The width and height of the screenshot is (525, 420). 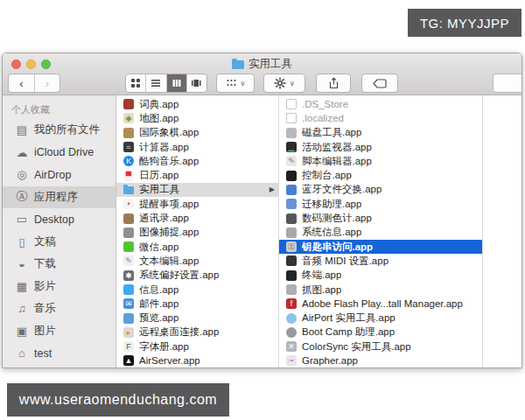 I want to click on forward-button: ›, so click(x=47, y=83).